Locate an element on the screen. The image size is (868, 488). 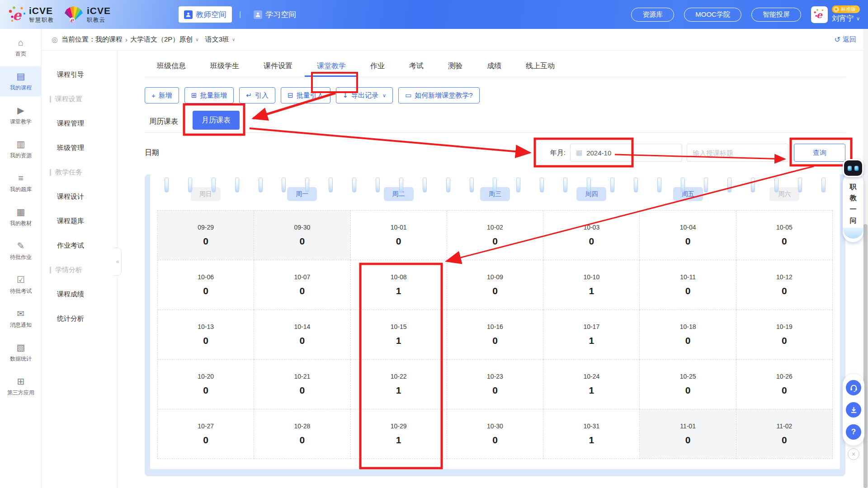
calendar-cell: 10-05 0 is located at coordinates (785, 235).